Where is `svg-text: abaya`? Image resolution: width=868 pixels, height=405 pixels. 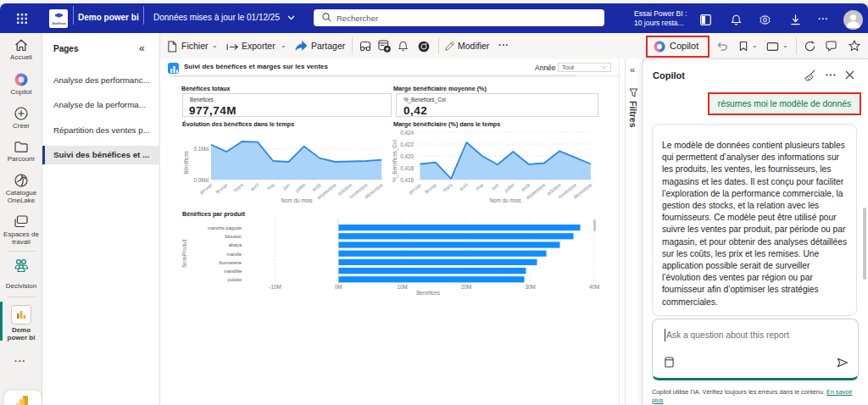
svg-text: abaya is located at coordinates (236, 245).